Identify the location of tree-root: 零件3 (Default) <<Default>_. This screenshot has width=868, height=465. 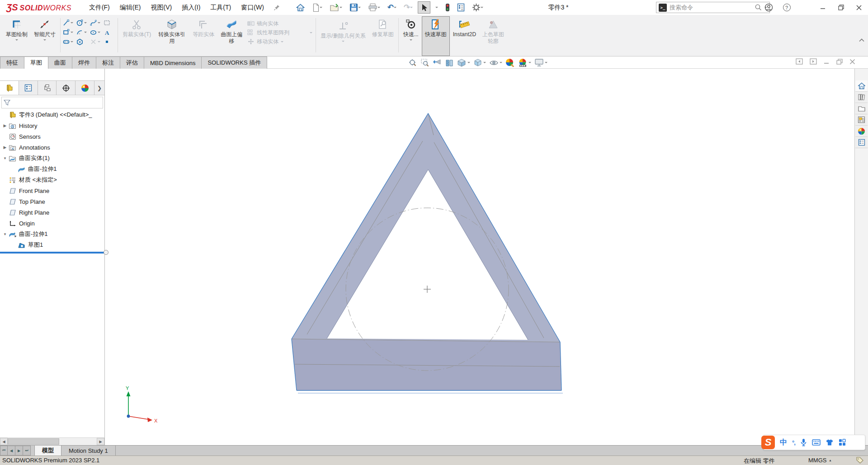
(52, 115).